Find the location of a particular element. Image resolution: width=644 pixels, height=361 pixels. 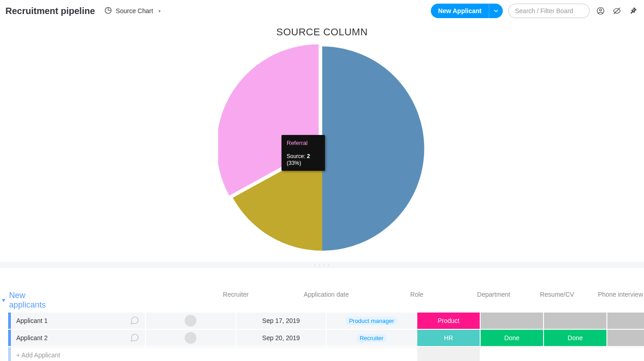

col-department: Department is located at coordinates (494, 294).